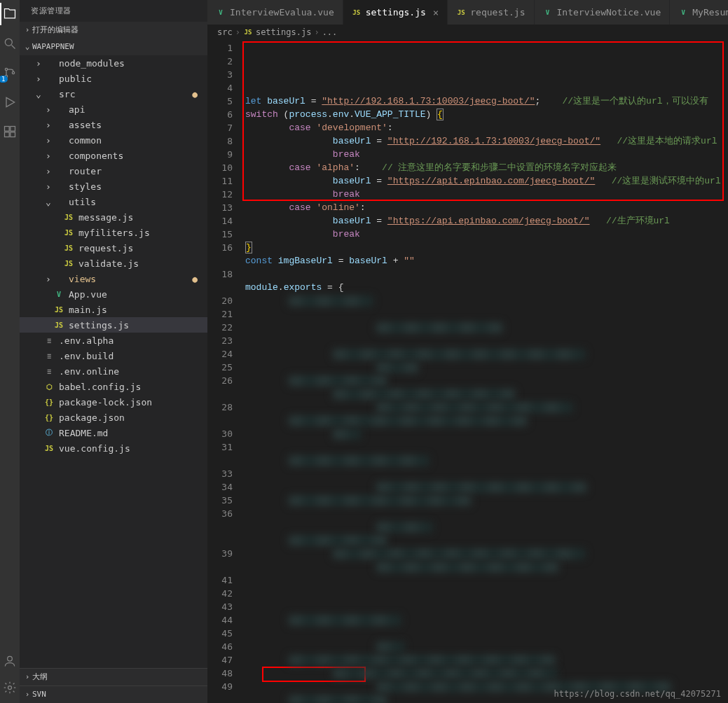  Describe the element at coordinates (114, 47) in the screenshot. I see `section-project: ⌄ WAPAPPNEW` at that location.